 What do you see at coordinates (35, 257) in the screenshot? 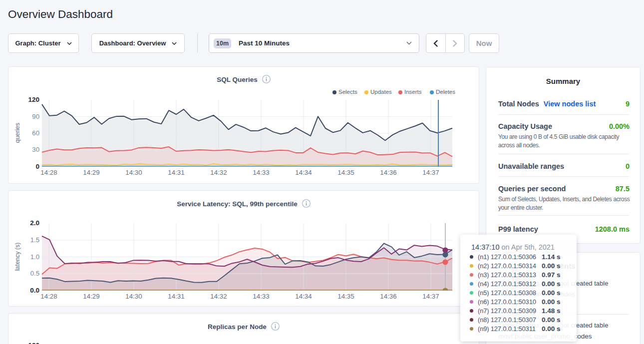
I see `svg-text: 1.0` at bounding box center [35, 257].